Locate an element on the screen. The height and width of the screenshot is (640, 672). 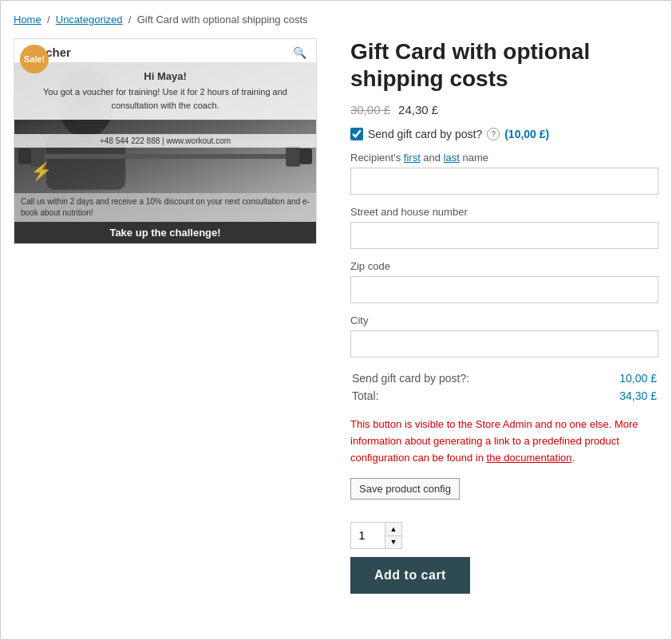
sale-badge: Sale! is located at coordinates (34, 59).